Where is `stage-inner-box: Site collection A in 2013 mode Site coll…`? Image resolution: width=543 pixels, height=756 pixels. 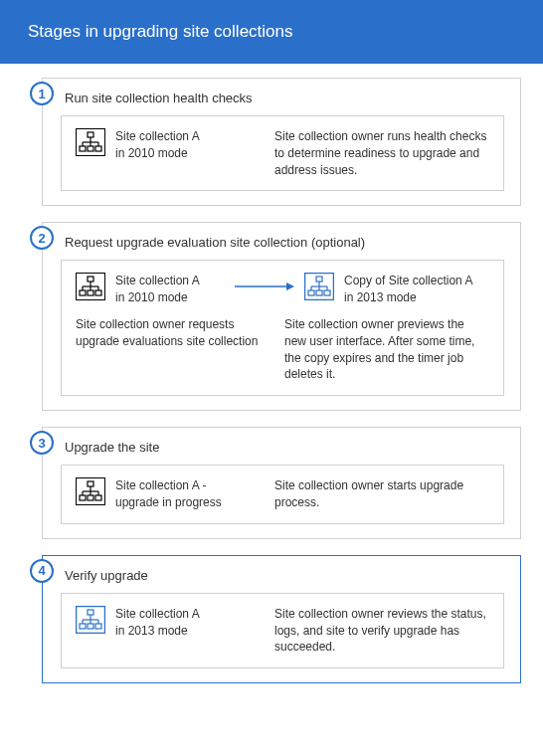
stage-inner-box: Site collection A in 2013 mode Site coll… is located at coordinates (282, 631).